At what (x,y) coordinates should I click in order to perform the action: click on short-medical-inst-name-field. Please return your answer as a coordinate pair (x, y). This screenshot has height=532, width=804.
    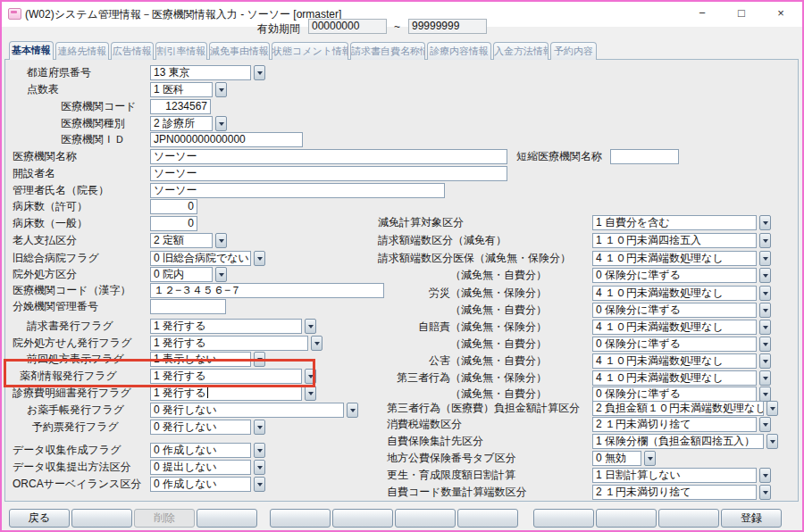
    Looking at the image, I should click on (645, 157).